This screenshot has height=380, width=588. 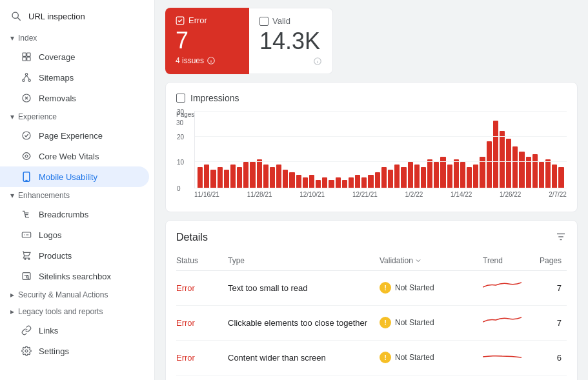 What do you see at coordinates (12, 295) in the screenshot?
I see `chevron-right-icon-sec: ▸` at bounding box center [12, 295].